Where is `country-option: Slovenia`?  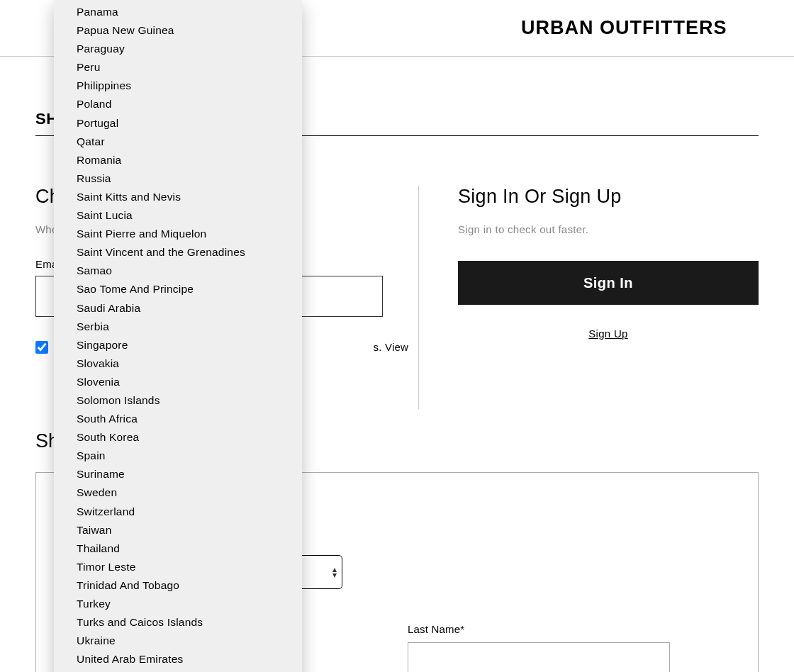
country-option: Slovenia is located at coordinates (178, 382).